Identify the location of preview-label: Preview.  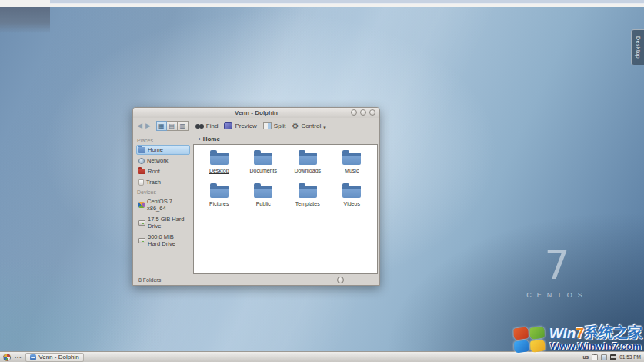
(245, 126).